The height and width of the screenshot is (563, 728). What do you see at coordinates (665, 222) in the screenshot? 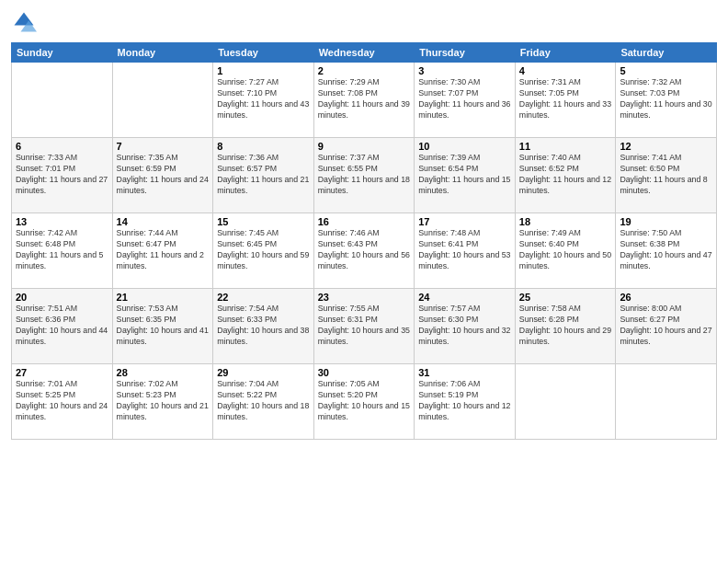
I see `day-number: 19` at bounding box center [665, 222].